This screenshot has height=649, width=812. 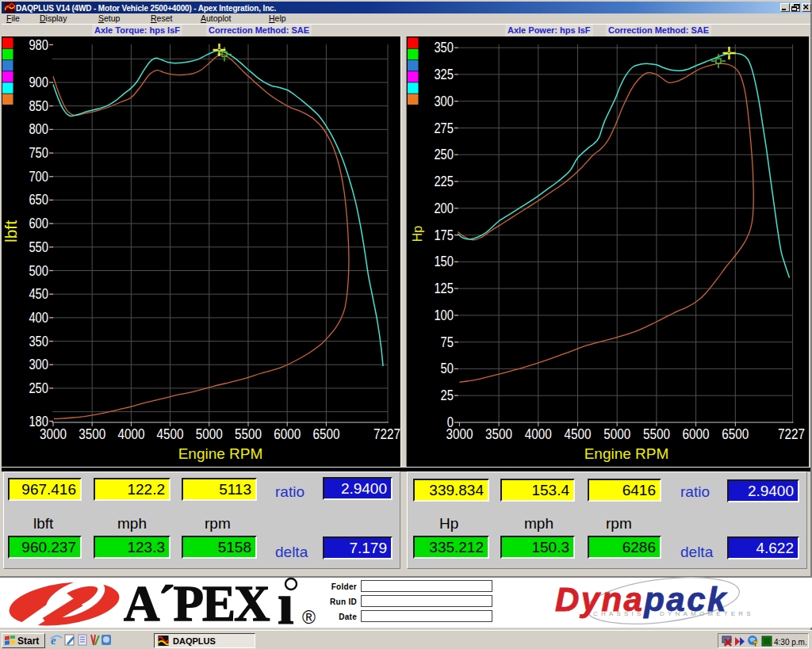 I want to click on svg-text: 550, so click(x=38, y=247).